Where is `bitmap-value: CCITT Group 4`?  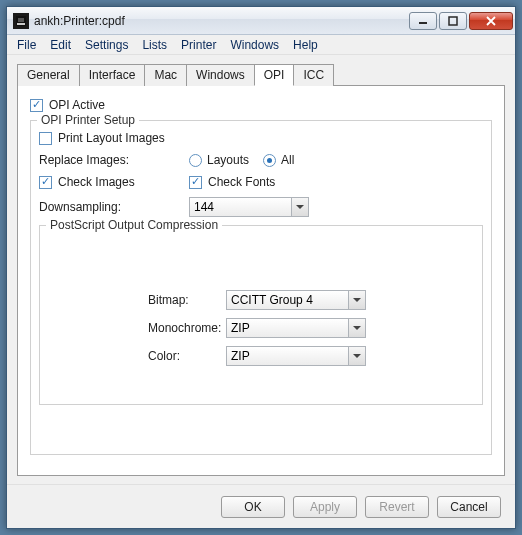 bitmap-value: CCITT Group 4 is located at coordinates (288, 300).